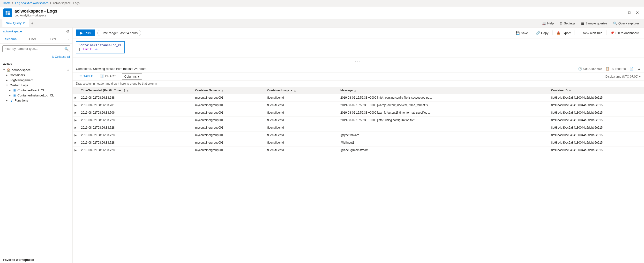 The width and height of the screenshot is (644, 263). I want to click on tree-item-functions-label: Functions, so click(42, 100).